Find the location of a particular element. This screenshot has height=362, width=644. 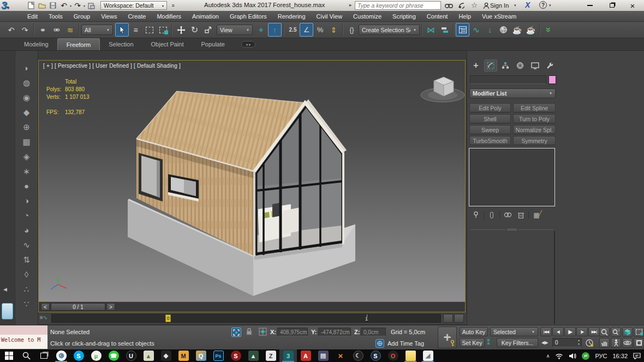

material-editor-icon is located at coordinates (503, 29).